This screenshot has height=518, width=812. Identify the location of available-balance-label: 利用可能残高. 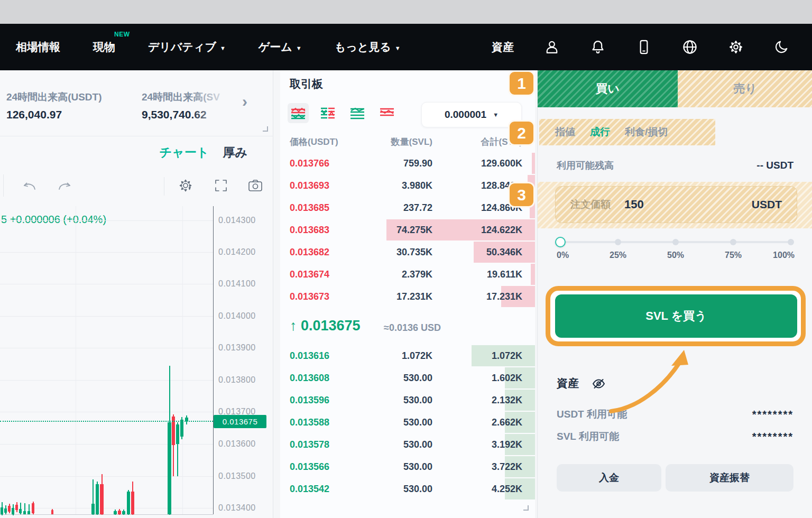
(585, 165).